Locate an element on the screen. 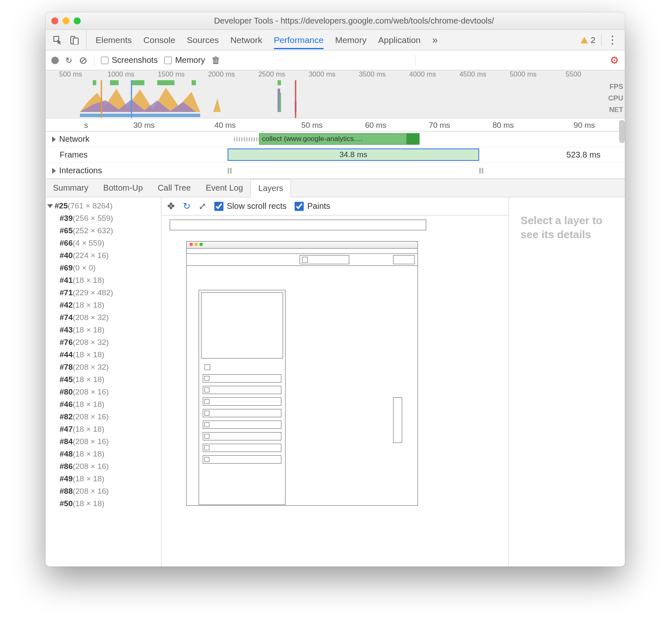  overview-tick: 4000 ms is located at coordinates (423, 74).